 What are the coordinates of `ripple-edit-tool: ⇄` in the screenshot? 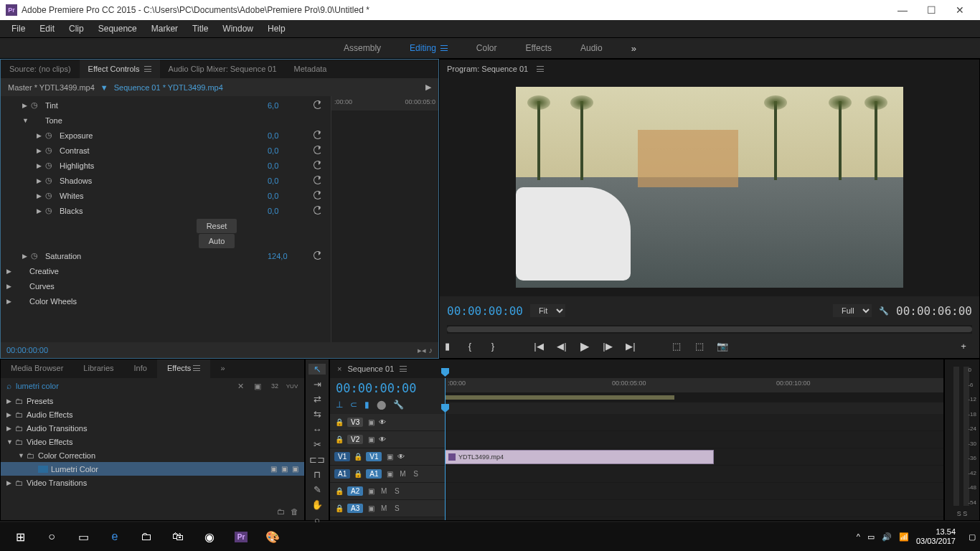 It's located at (317, 399).